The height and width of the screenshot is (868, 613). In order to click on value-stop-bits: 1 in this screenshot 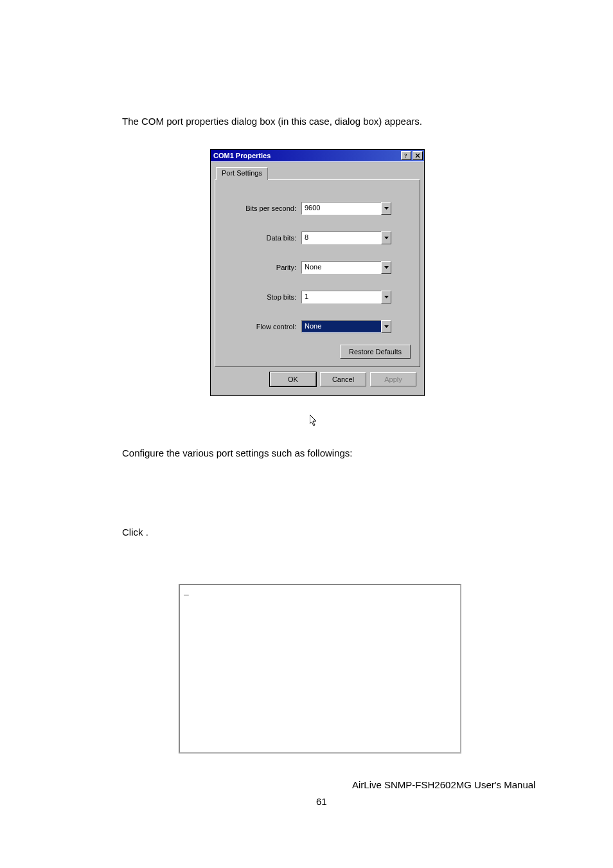, I will do `click(341, 297)`.